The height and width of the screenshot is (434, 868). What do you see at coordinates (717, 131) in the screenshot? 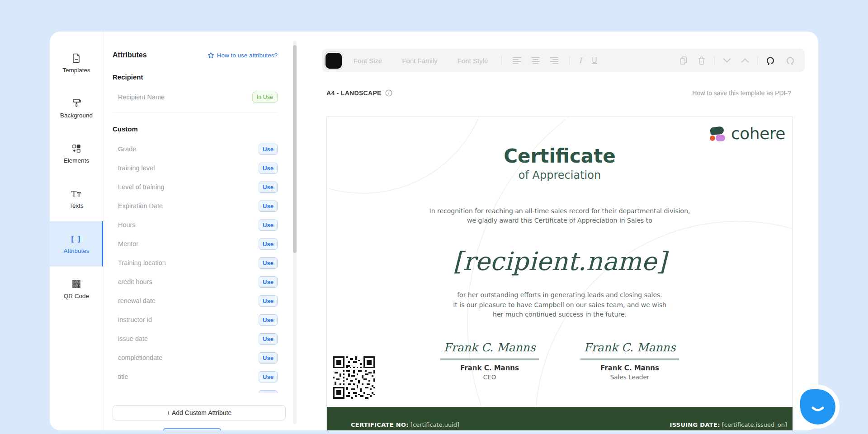
I see `logo-blob-green` at bounding box center [717, 131].